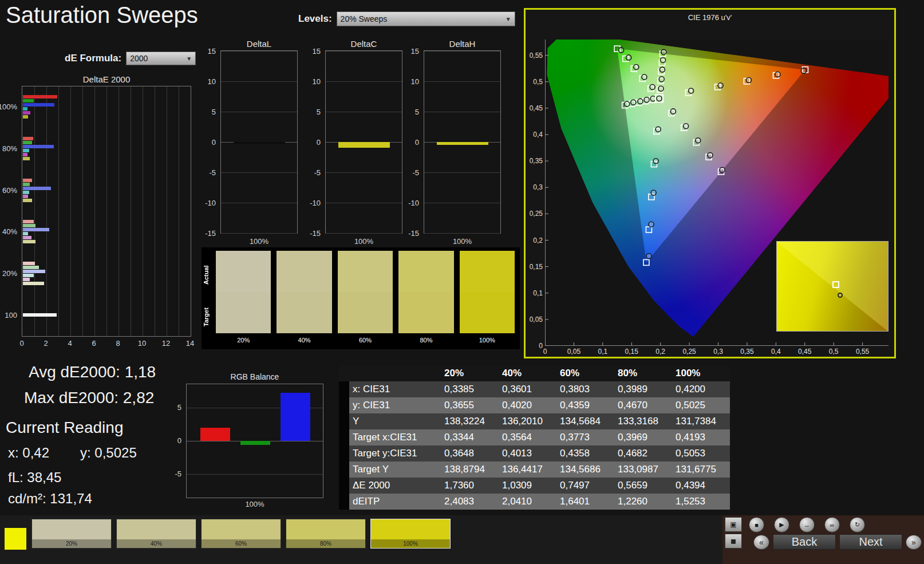 The image size is (924, 564). Describe the element at coordinates (92, 372) in the screenshot. I see `avg-de2000: Avg dE2000: 1,18` at that location.